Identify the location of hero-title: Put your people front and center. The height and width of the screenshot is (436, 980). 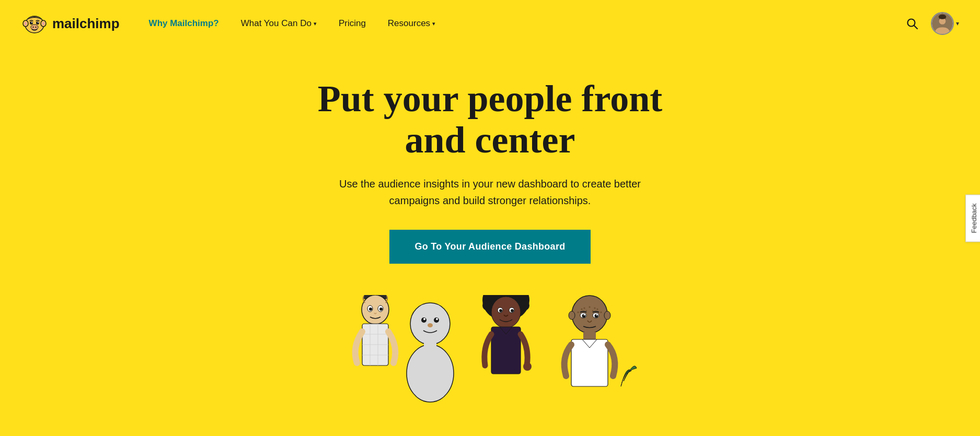
(490, 120).